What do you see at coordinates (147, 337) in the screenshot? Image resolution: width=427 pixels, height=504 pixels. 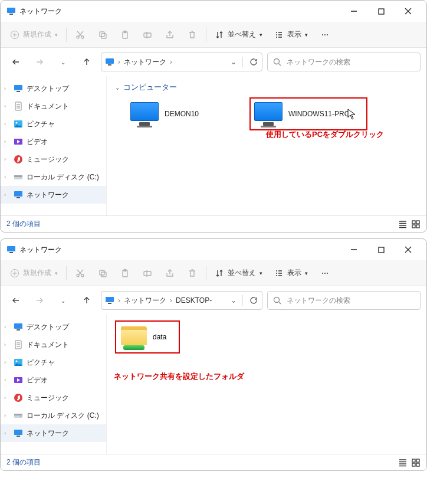 I see `share-folder-item: data` at bounding box center [147, 337].